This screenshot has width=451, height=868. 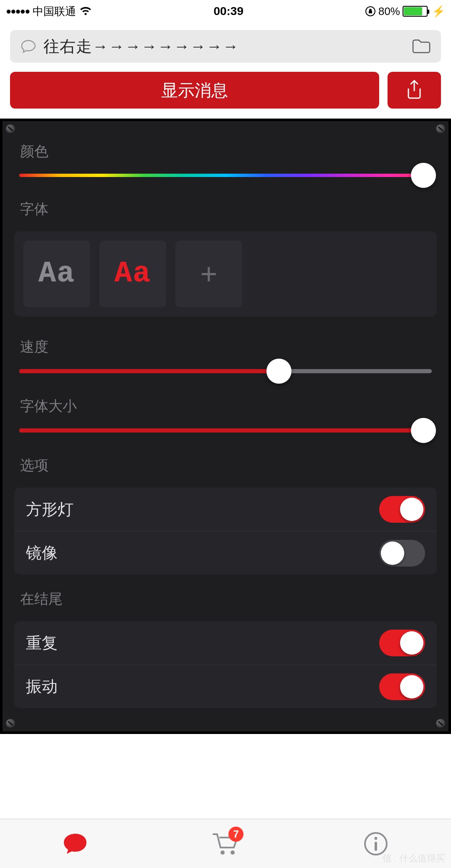 I want to click on cart-badge: 7, so click(x=236, y=834).